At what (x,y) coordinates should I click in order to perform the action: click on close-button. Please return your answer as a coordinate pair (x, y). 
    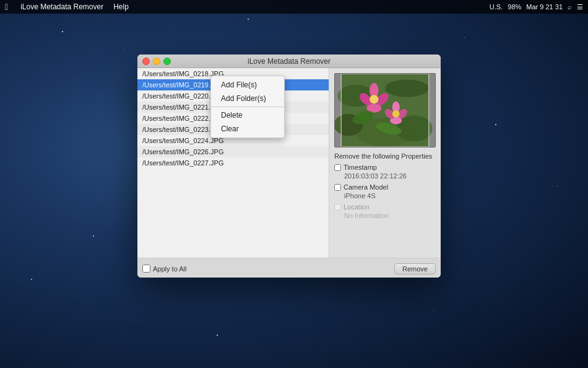
    Looking at the image, I should click on (146, 61).